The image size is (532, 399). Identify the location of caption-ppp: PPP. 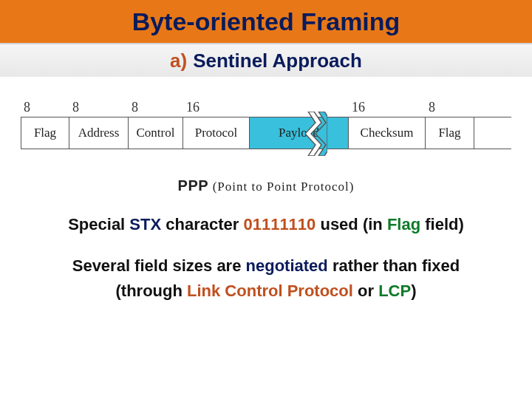
(194, 185).